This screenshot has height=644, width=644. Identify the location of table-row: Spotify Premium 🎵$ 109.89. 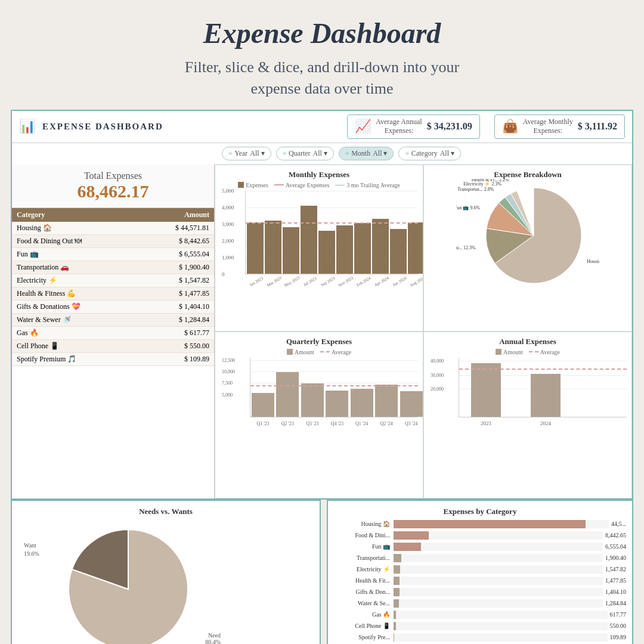
(113, 359).